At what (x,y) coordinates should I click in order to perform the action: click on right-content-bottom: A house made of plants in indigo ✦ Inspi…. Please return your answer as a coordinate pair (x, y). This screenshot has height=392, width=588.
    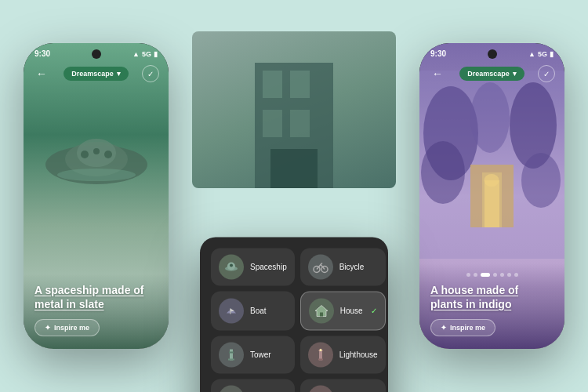
    Looking at the image, I should click on (492, 306).